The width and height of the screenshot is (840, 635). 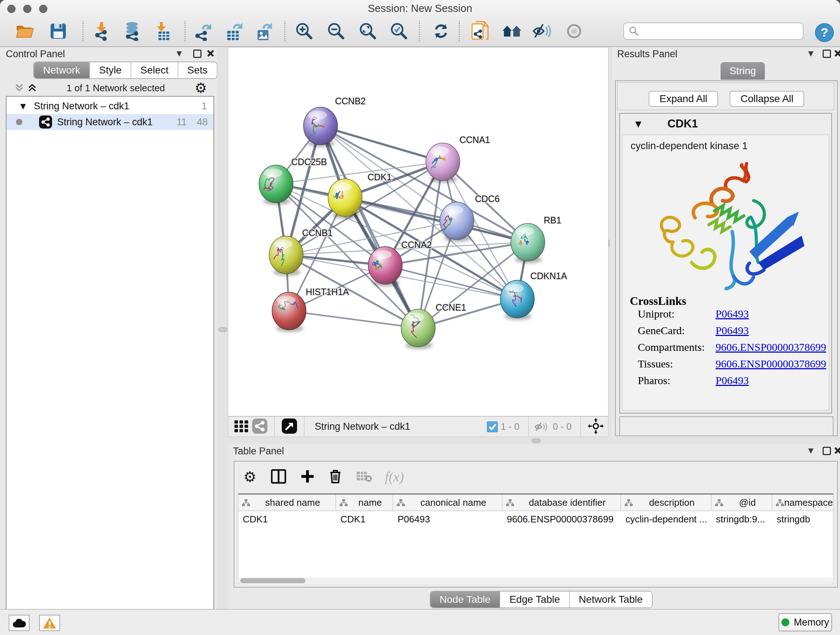 I want to click on tab-edge-table: Edge Table, so click(x=535, y=600).